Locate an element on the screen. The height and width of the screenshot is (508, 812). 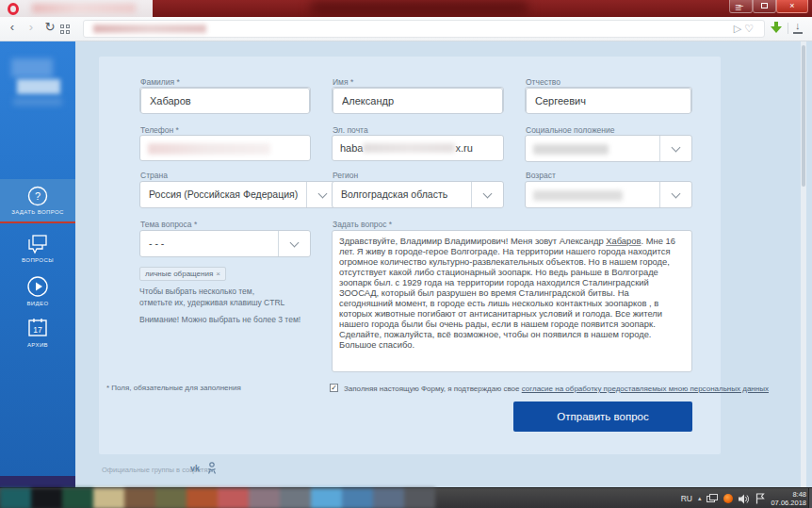
question-text-part1: Здравствуйте, Владимир Владимирович! Мен… is located at coordinates (473, 241).